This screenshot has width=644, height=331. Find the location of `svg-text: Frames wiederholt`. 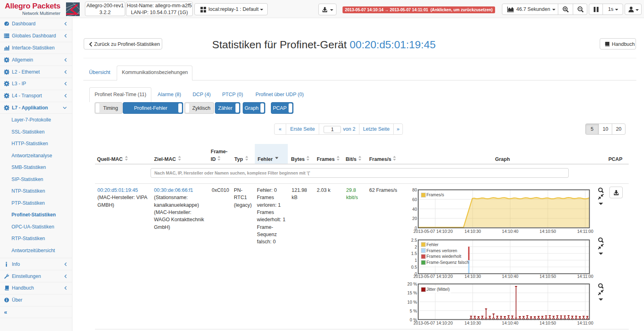

svg-text: Frames wiederholt is located at coordinates (444, 256).